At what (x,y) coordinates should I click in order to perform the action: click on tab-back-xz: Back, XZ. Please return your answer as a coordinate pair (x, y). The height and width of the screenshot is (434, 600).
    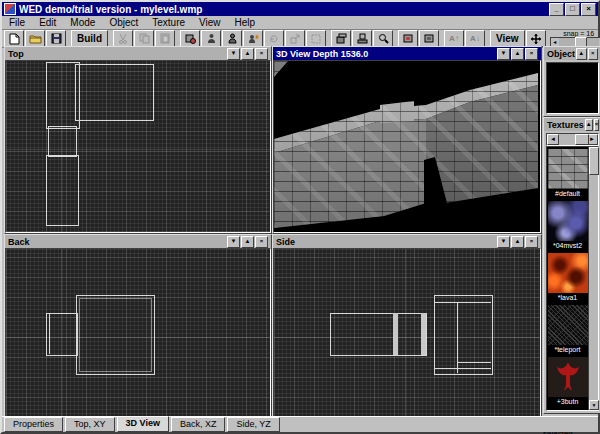
    Looking at the image, I should click on (198, 424).